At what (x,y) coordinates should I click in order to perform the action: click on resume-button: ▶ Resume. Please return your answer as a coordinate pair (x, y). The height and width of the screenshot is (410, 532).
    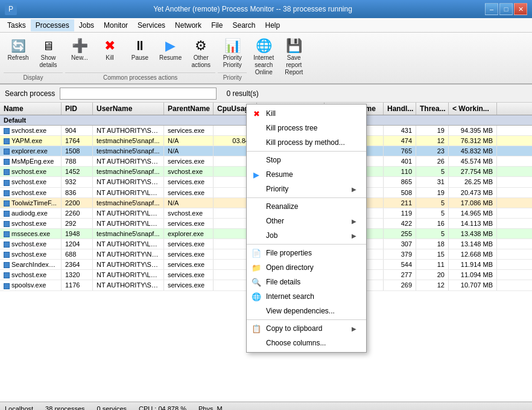
    Looking at the image, I should click on (170, 50).